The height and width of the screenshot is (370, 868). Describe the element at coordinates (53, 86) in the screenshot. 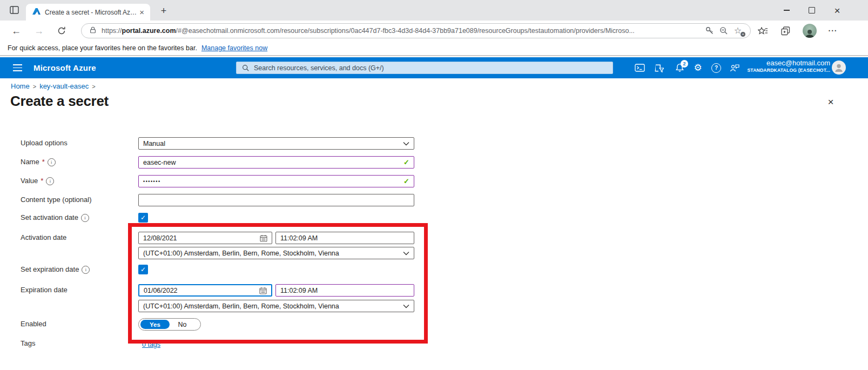

I see `breadcrumb: Home > key-vault-easec >` at that location.